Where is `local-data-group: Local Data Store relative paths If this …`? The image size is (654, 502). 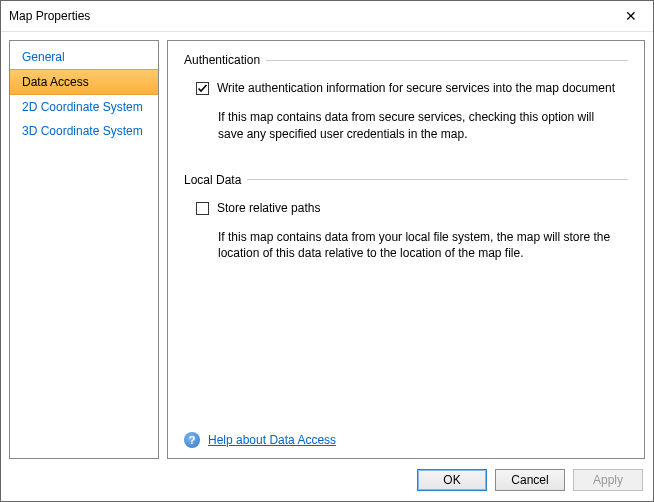 local-data-group: Local Data Store relative paths If this … is located at coordinates (406, 218).